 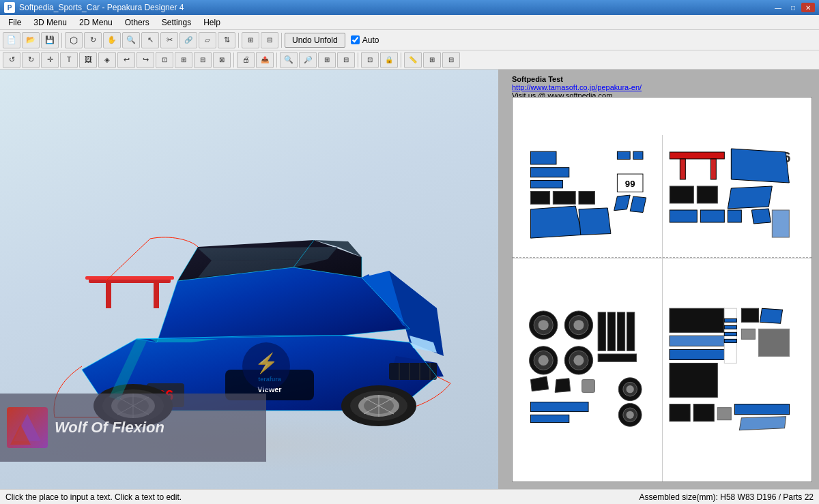 What do you see at coordinates (107, 60) in the screenshot?
I see `tb2-3d-view: ◈` at bounding box center [107, 60].